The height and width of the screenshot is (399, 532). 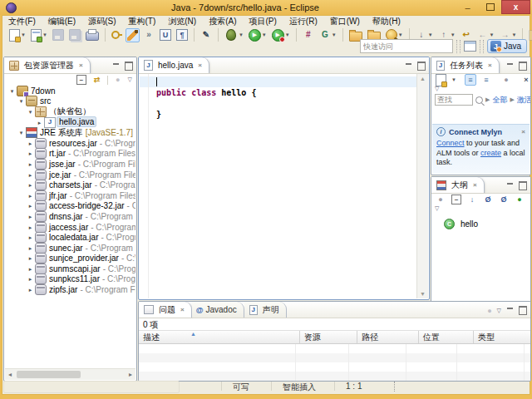 I want to click on tree-item: ▸sunjce_provider.jar- C:\Prog, so click(x=70, y=259).